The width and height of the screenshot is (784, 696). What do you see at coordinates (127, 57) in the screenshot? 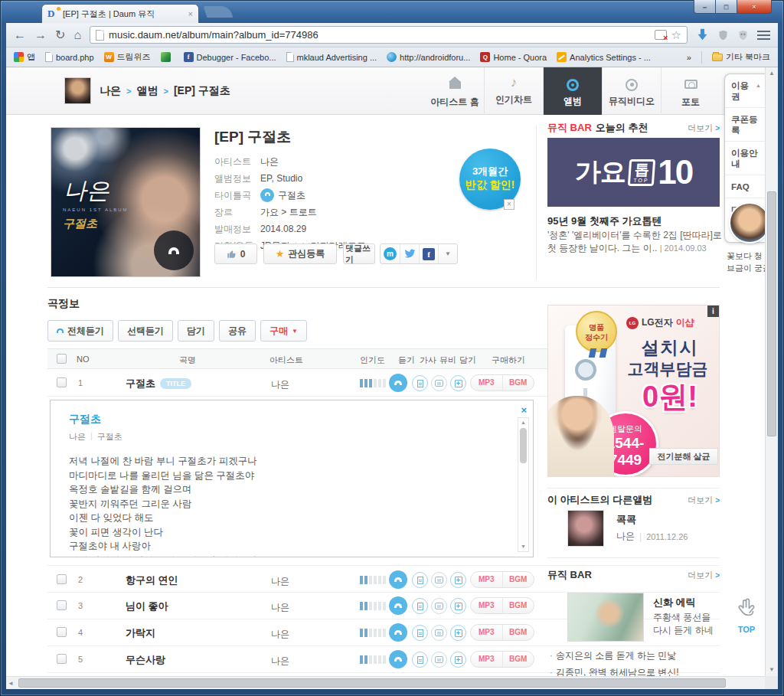
I see `bookmark-dreamwiz: W드림위즈` at bounding box center [127, 57].